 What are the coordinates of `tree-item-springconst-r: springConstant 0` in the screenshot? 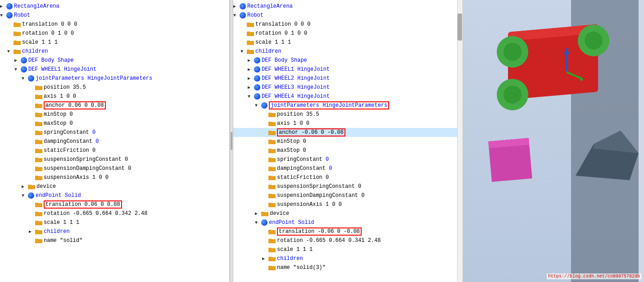 It's located at (348, 159).